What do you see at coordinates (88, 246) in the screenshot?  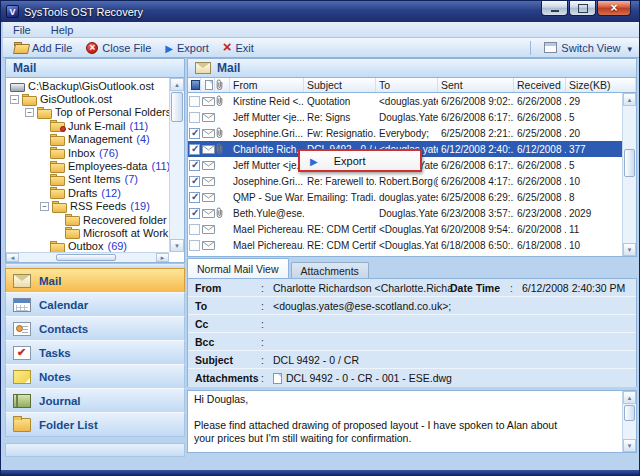 I see `tree-item-outbox: Outbox(69)` at bounding box center [88, 246].